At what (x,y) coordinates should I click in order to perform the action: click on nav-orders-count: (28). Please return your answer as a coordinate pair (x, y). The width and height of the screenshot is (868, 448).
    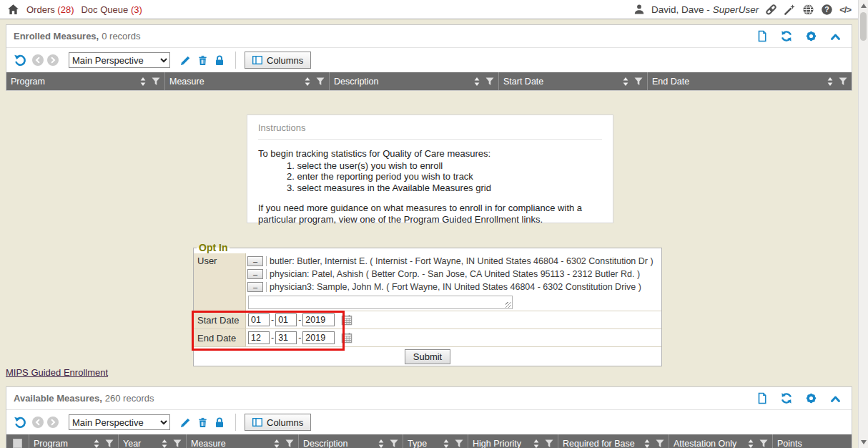
    Looking at the image, I should click on (66, 10).